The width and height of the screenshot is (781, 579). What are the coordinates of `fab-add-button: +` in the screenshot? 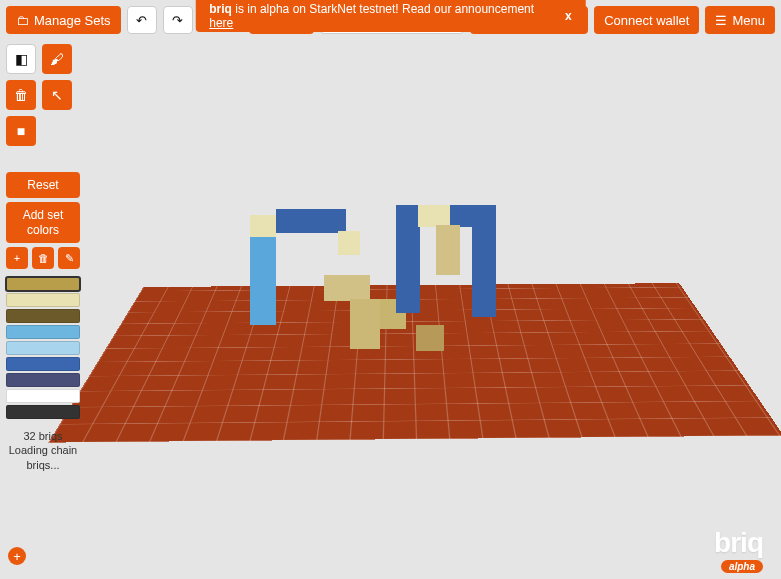 It's located at (17, 556).